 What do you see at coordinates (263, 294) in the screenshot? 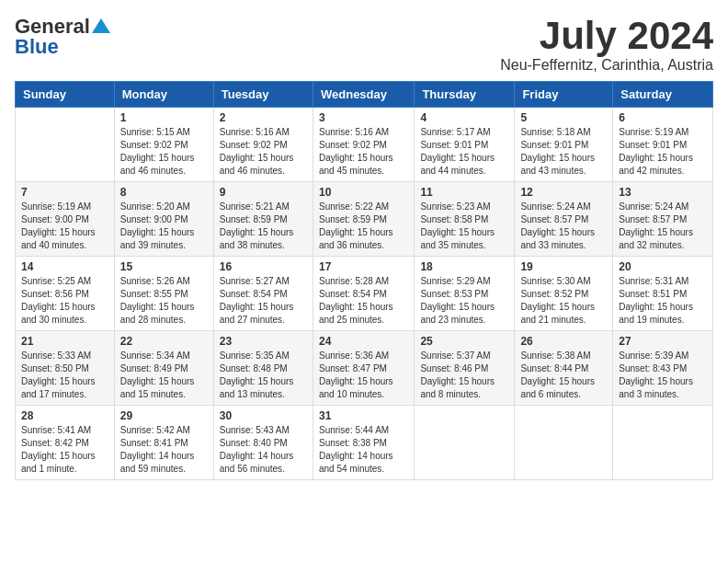
I see `day-cell: 16Sunrise: 5:27 AM Sunset: 8:54 PM Dayli…` at bounding box center [263, 294].